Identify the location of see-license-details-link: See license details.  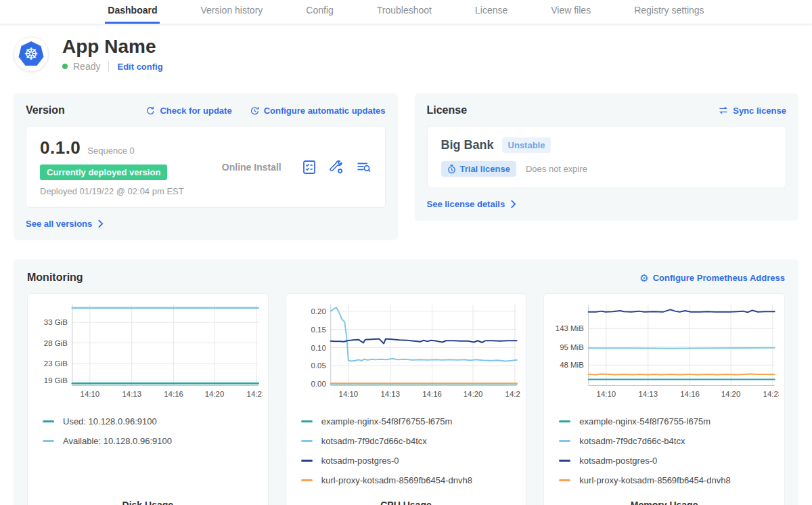
(472, 204).